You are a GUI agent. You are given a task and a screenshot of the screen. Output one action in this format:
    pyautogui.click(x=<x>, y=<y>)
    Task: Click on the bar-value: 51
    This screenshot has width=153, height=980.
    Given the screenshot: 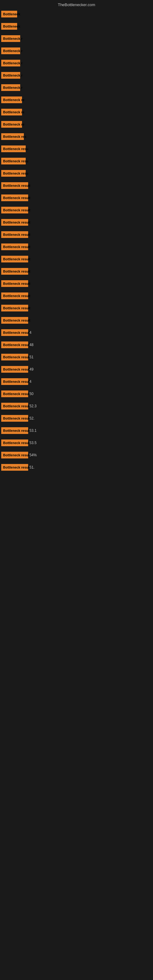 What is the action you would take?
    pyautogui.click(x=31, y=357)
    